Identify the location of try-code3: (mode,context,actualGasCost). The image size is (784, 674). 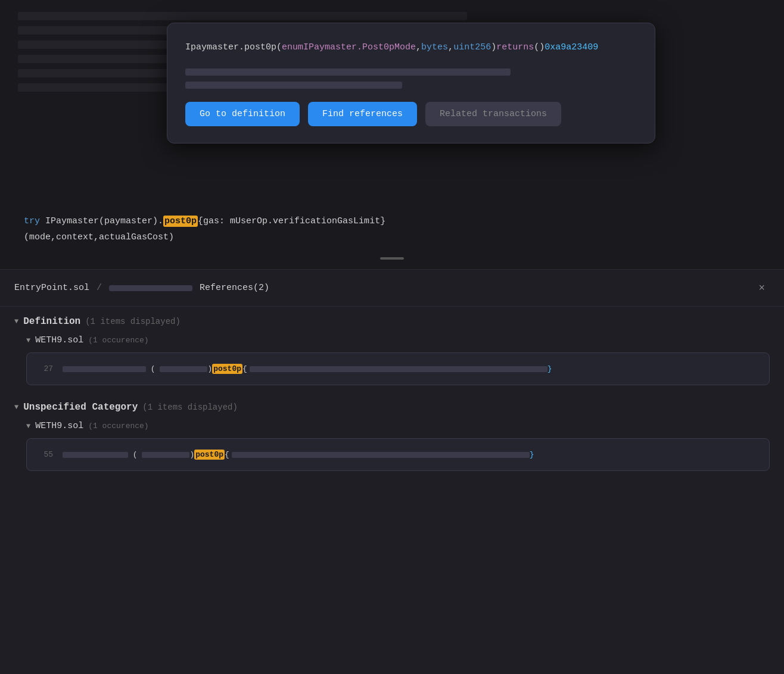
(99, 237).